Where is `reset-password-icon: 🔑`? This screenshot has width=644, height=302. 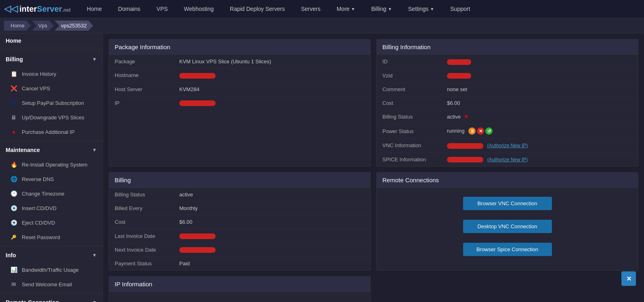 reset-password-icon: 🔑 is located at coordinates (14, 237).